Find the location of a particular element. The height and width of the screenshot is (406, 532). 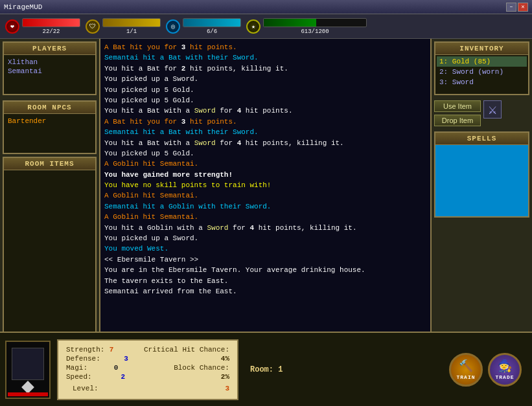

sp-bar is located at coordinates (132, 23).